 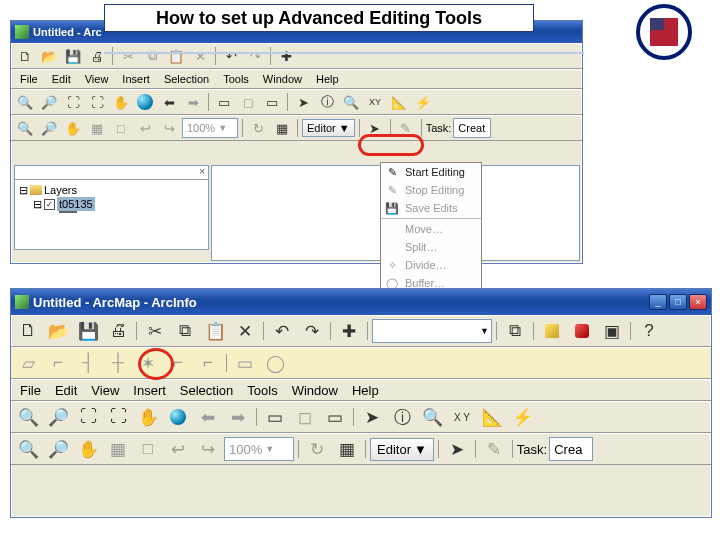 What do you see at coordinates (186, 79) in the screenshot?
I see `menu-selection: Selection` at bounding box center [186, 79].